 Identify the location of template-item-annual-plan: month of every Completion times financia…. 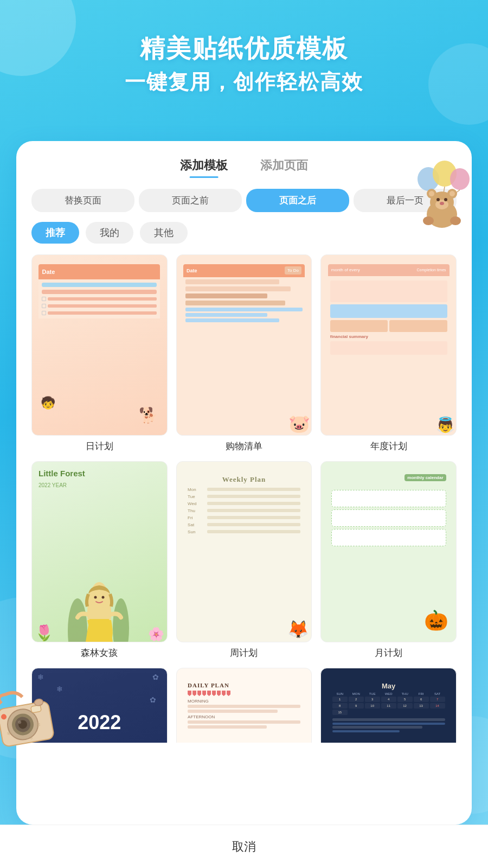
(388, 354).